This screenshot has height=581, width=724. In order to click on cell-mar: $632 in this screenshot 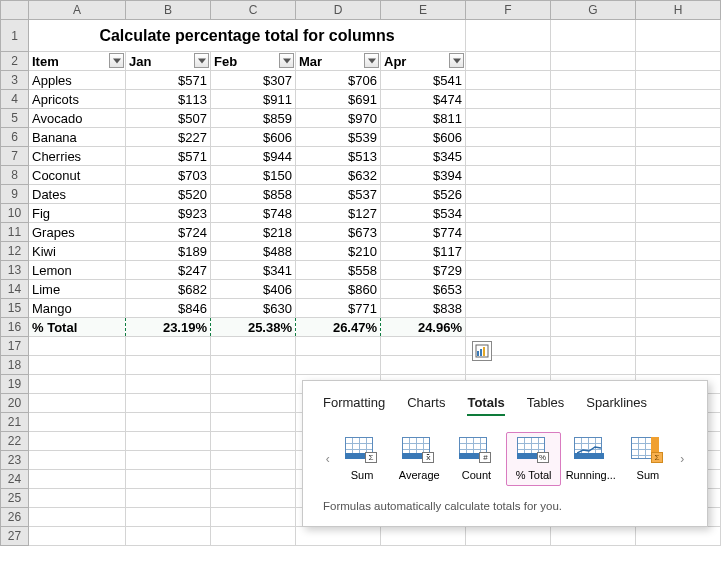, I will do `click(338, 176)`.